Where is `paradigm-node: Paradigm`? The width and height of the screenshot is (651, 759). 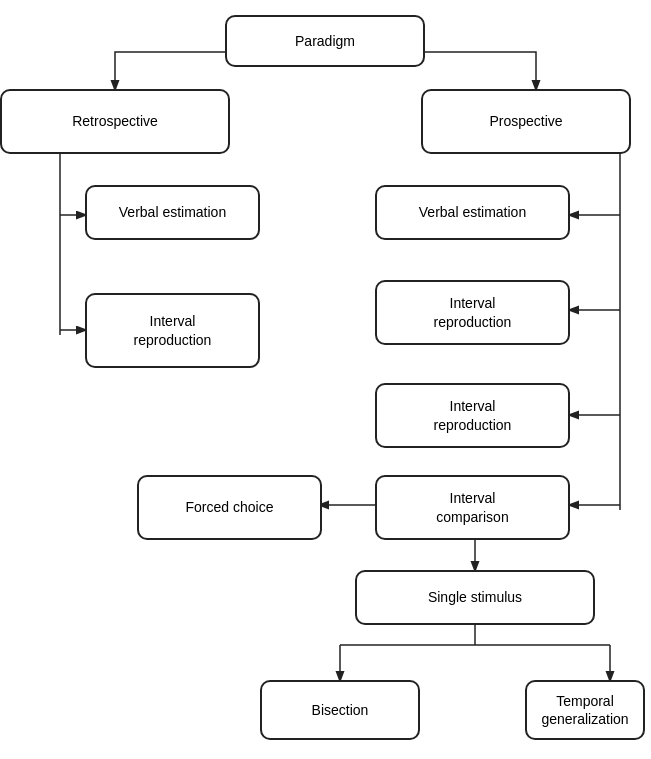 paradigm-node: Paradigm is located at coordinates (325, 41).